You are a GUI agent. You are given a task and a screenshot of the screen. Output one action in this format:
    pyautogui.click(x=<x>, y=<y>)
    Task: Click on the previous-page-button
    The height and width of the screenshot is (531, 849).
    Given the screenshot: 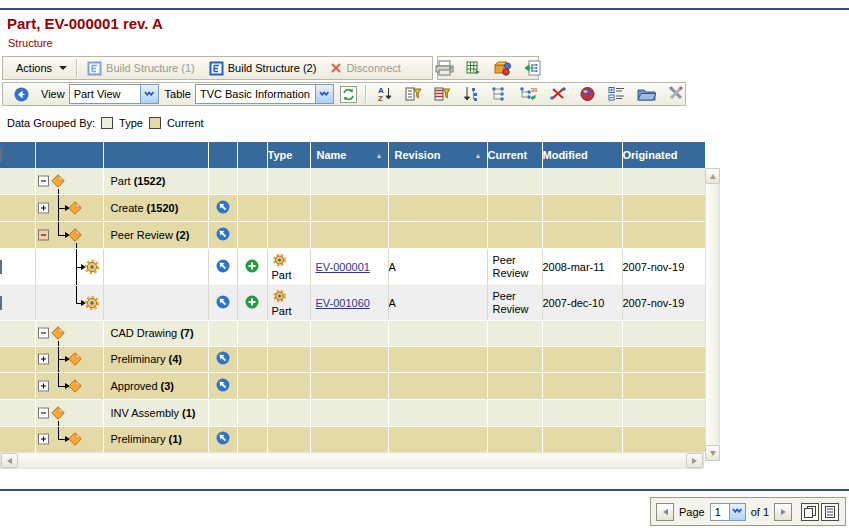 What is the action you would take?
    pyautogui.click(x=665, y=512)
    